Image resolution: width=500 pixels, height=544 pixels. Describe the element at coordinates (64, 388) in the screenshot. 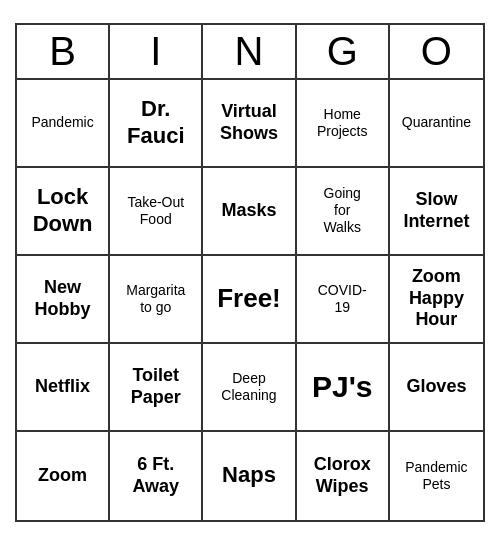

I see `bingo-cell-15: Netflix` at that location.